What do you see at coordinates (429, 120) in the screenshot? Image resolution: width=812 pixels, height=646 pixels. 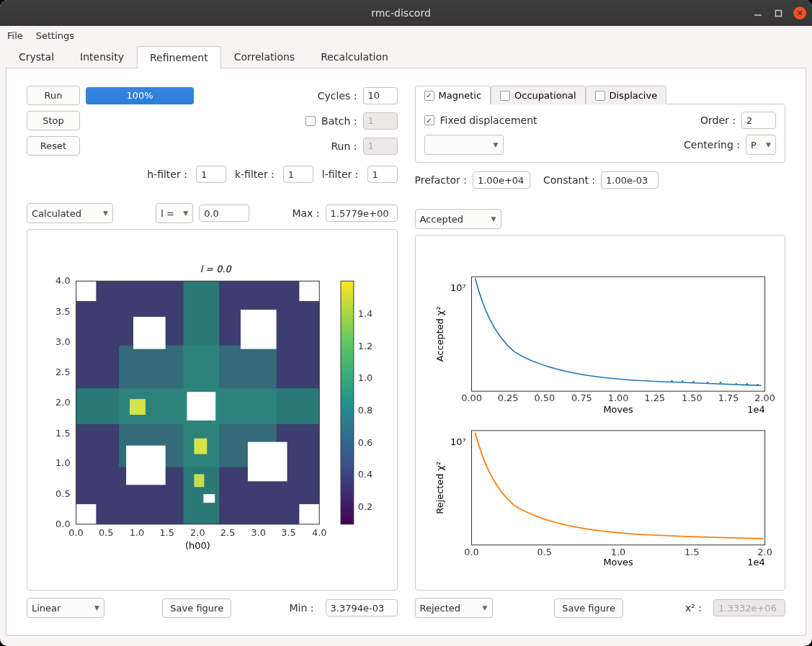 I see `fixed-displacement-checkbox` at bounding box center [429, 120].